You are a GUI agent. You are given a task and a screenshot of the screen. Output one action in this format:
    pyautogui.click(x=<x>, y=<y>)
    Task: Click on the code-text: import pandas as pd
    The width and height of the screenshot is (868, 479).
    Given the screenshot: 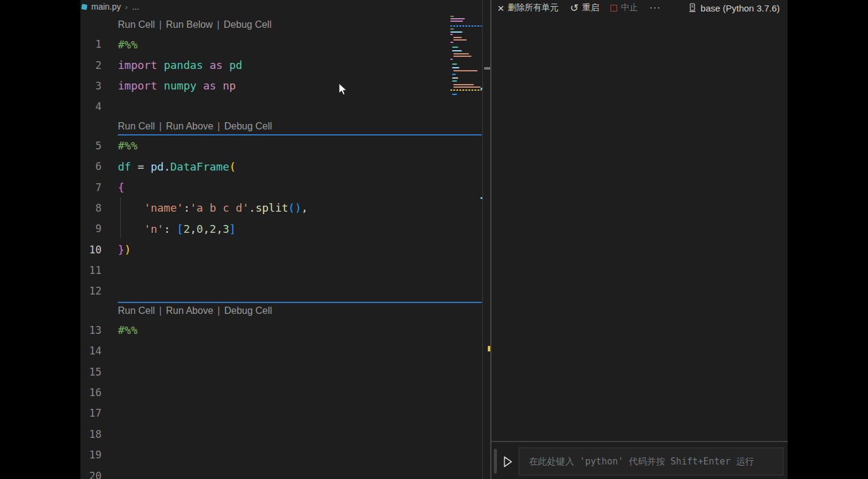 What is the action you would take?
    pyautogui.click(x=180, y=65)
    